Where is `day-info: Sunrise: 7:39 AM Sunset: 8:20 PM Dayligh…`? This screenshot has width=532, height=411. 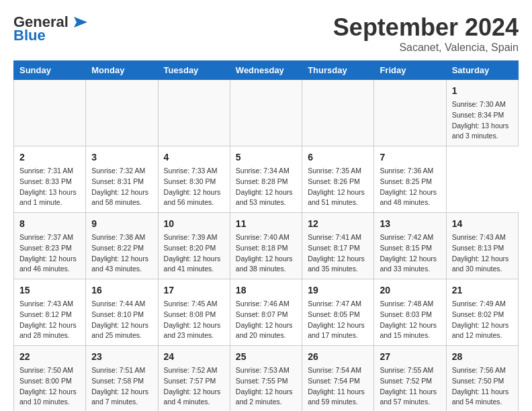 day-info: Sunrise: 7:39 AM Sunset: 8:20 PM Dayligh… is located at coordinates (194, 254).